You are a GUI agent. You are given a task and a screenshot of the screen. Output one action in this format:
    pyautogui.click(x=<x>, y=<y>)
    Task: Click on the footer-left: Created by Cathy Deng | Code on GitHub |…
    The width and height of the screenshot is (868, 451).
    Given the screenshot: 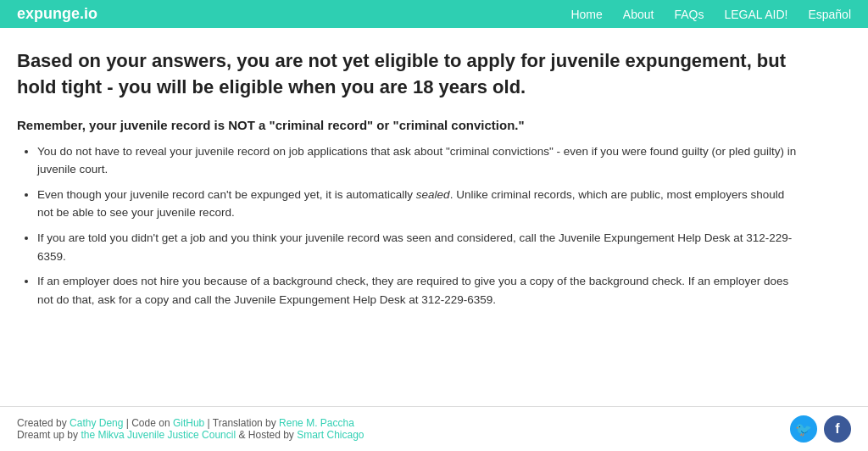 What is the action you would take?
    pyautogui.click(x=191, y=429)
    